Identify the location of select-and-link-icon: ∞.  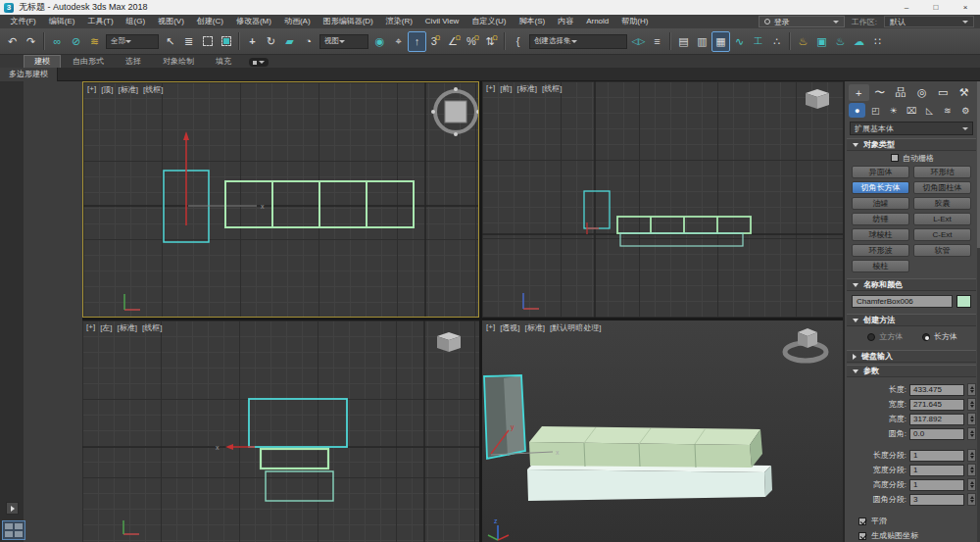
(57, 41).